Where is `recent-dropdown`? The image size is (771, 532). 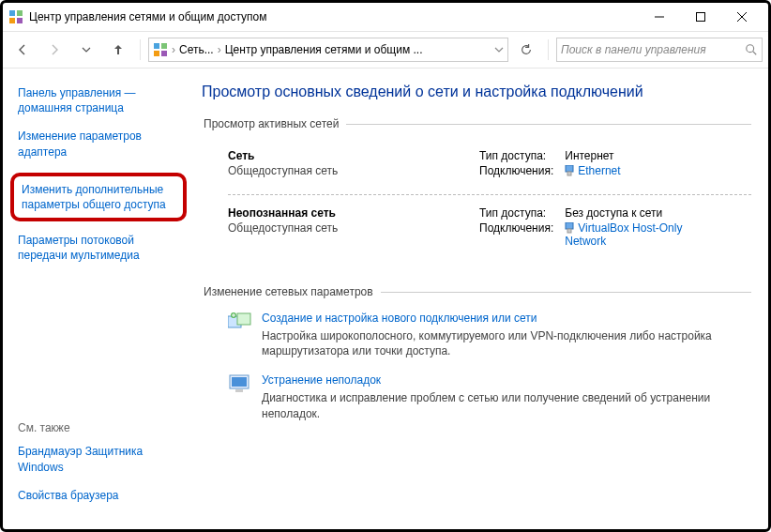 recent-dropdown is located at coordinates (86, 50).